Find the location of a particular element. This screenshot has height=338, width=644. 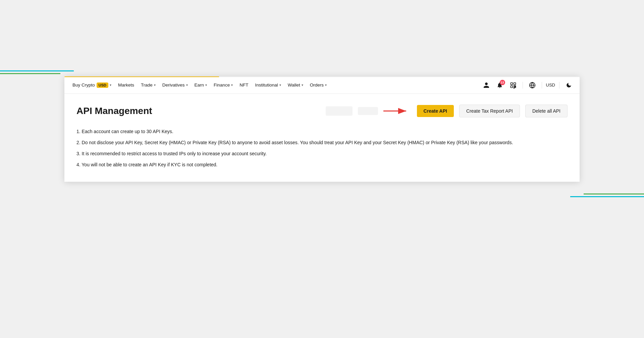

earn-chevron: ▾ is located at coordinates (206, 85).